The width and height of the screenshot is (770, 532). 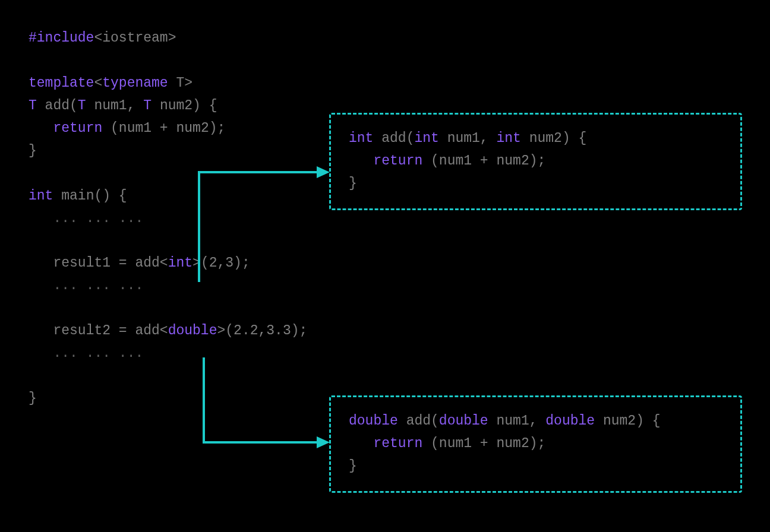 I want to click on int-instantiation-box: int add(int num1, int num2) { return (nu…, so click(x=536, y=162).